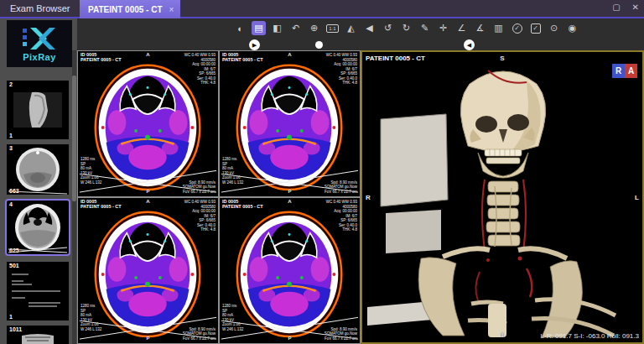  Describe the element at coordinates (498, 29) in the screenshot. I see `histogram-icon: ▥` at that location.